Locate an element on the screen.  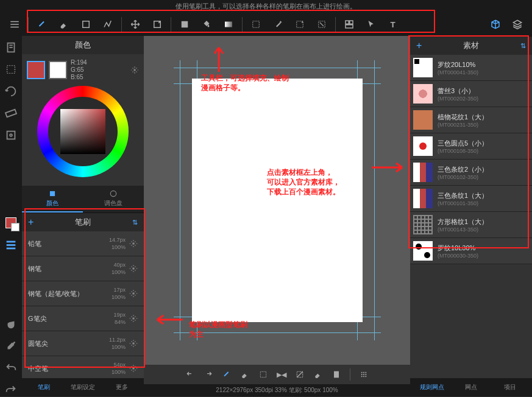
eraser-tool-icon is located at coordinates (64, 24).